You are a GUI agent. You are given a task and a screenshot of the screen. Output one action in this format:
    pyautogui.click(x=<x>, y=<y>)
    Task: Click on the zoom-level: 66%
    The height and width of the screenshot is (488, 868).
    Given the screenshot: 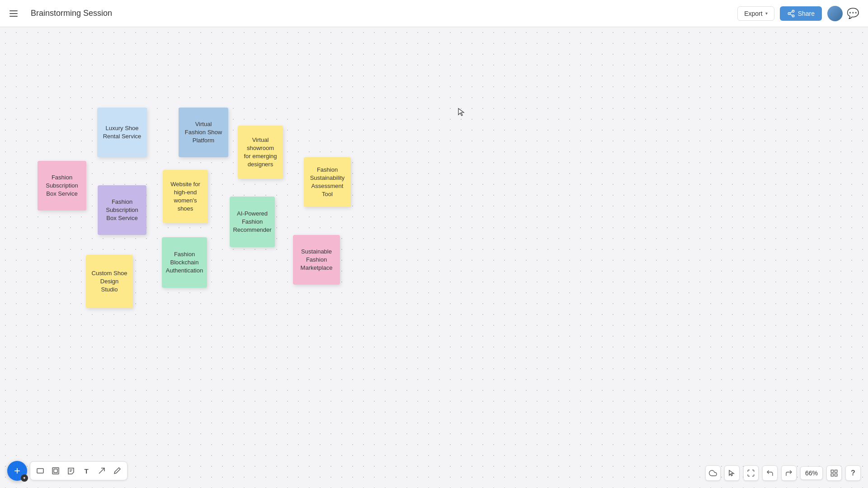 What is the action you would take?
    pyautogui.click(x=811, y=473)
    